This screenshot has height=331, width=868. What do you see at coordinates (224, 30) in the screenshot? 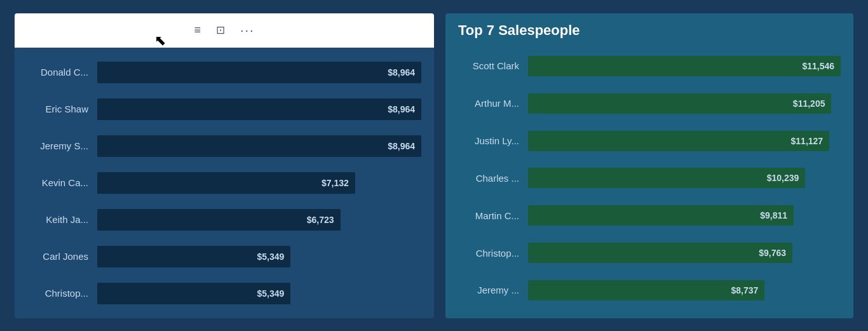
I see `left-panel-toolbar: ≡ ⊡ ··· ⬉` at bounding box center [224, 30].